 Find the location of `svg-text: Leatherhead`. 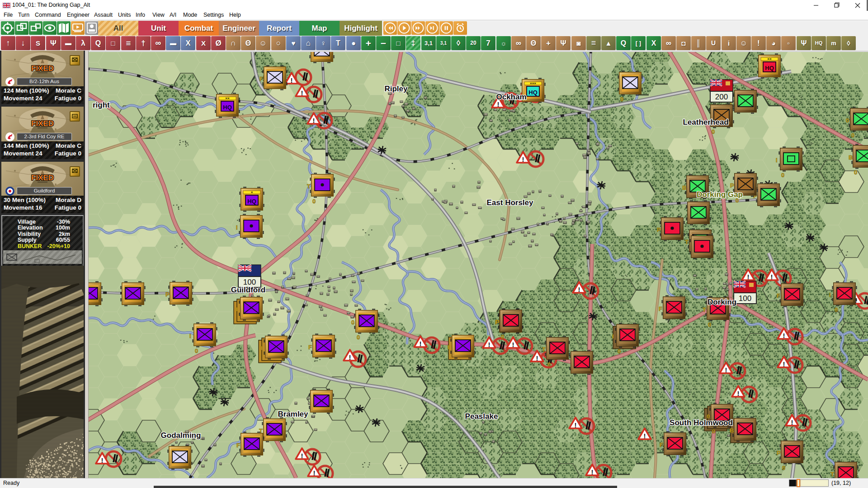

svg-text: Leatherhead is located at coordinates (705, 122).